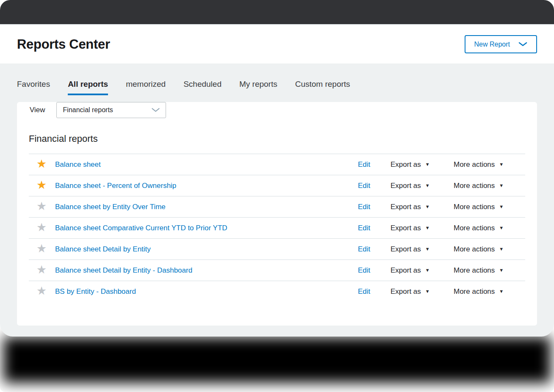 This screenshot has height=392, width=554. Describe the element at coordinates (258, 84) in the screenshot. I see `tab-my-reports: My reports` at that location.